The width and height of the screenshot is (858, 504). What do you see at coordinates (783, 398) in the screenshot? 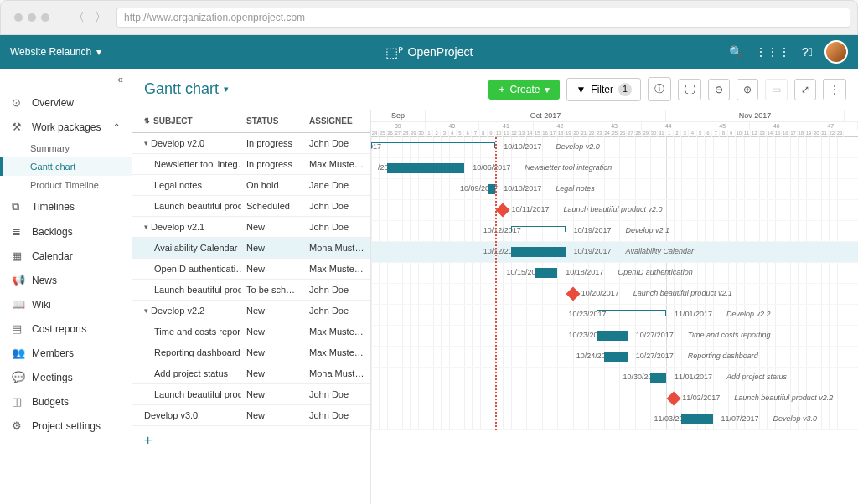
I see `task-label: Launch beautiful product v2.2` at bounding box center [783, 398].